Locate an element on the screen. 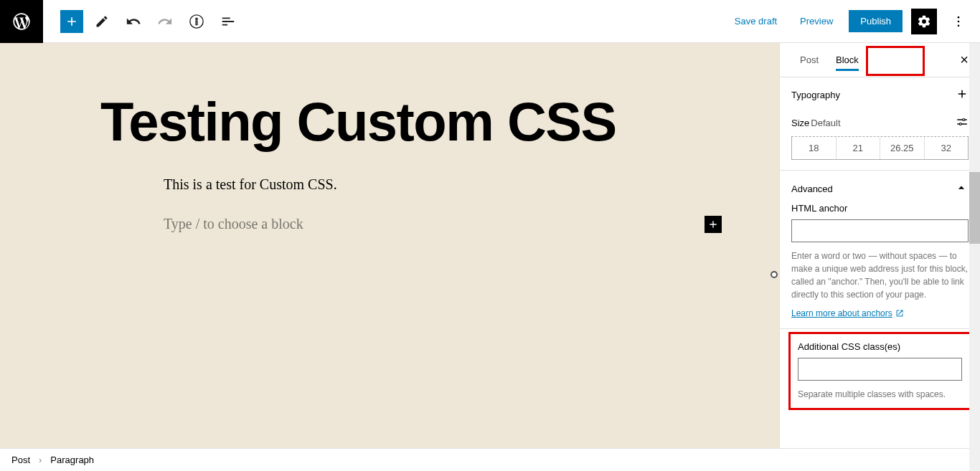  edit-mode-button is located at coordinates (102, 22).